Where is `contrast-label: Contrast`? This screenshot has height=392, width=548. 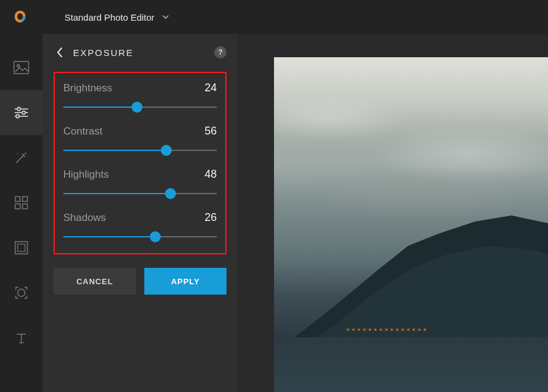
contrast-label: Contrast is located at coordinates (83, 131).